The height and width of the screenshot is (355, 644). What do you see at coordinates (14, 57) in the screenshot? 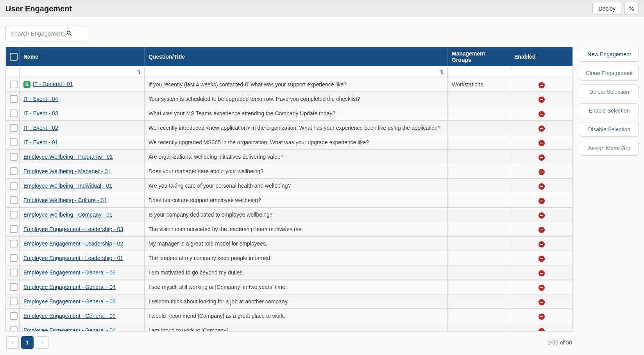
I see `select-all-checkbox` at bounding box center [14, 57].